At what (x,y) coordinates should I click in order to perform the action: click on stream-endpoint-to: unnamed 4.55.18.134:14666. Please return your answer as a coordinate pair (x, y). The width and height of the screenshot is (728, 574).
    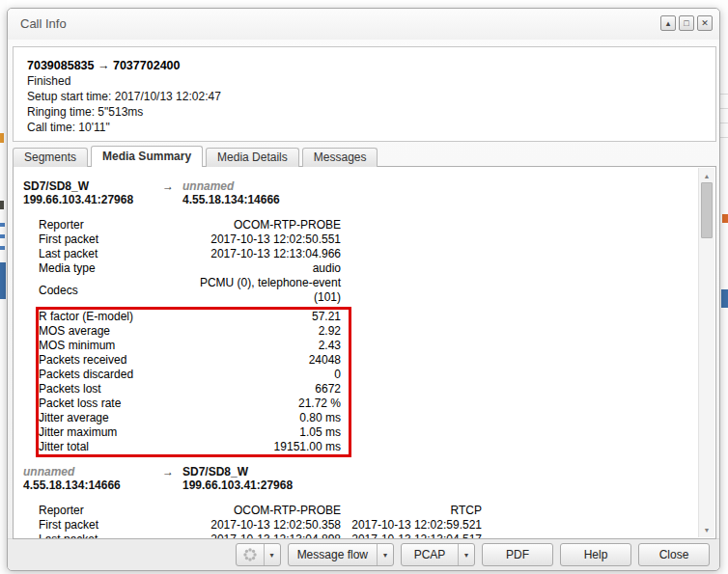
    Looking at the image, I should click on (232, 193).